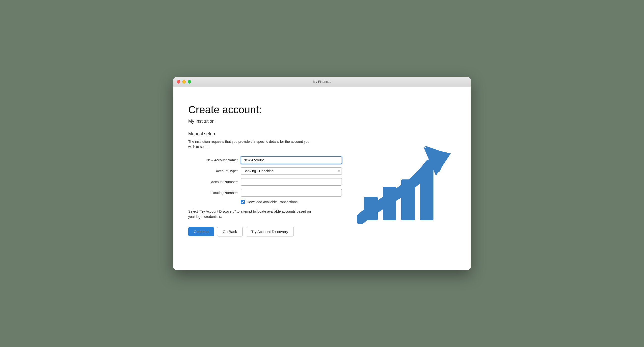 This screenshot has width=644, height=347. I want to click on section-desc: The institution requests that you provid…, so click(252, 144).